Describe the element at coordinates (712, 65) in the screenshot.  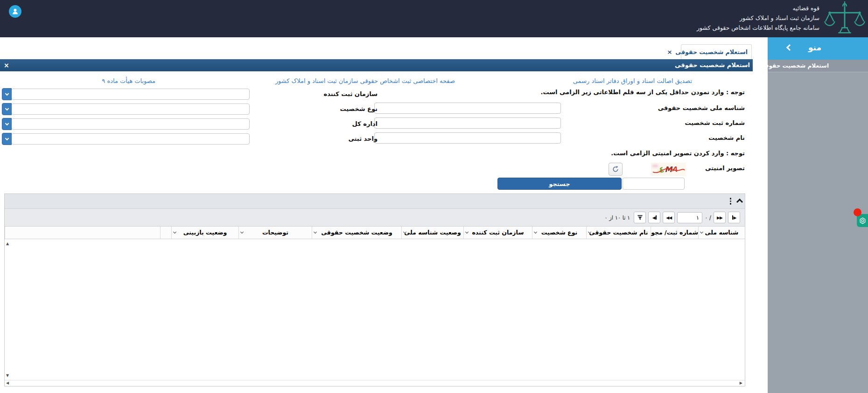
I see `panel-title: استعلام شخصیت حقوقی` at that location.